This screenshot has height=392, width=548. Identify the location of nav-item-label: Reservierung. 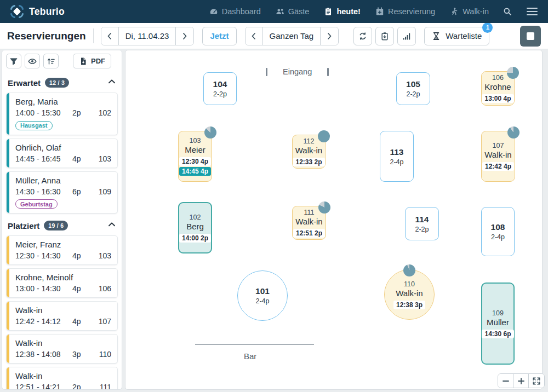
(412, 11).